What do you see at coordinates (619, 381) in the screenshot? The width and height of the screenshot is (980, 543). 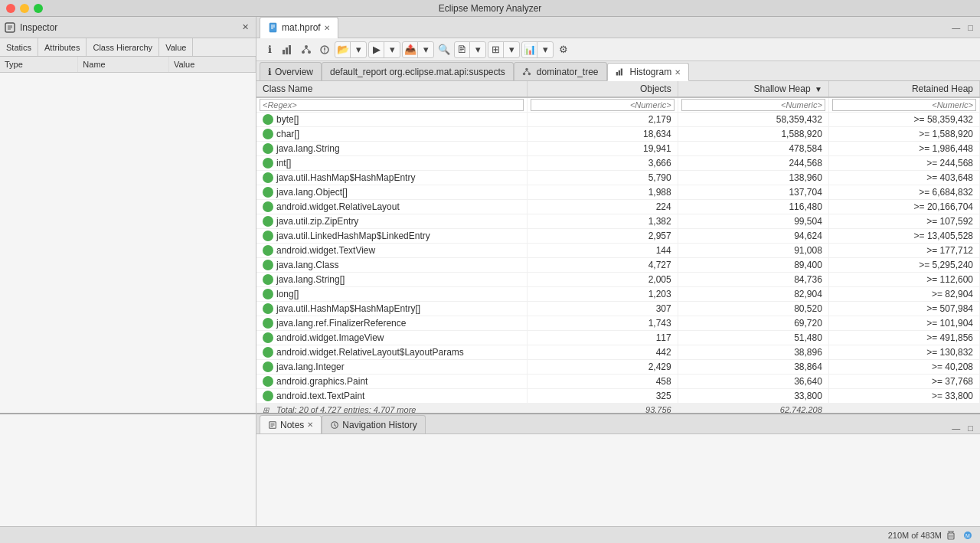 I see `table-row: android.graphics.Paint45836,640>= 37,768` at bounding box center [619, 381].